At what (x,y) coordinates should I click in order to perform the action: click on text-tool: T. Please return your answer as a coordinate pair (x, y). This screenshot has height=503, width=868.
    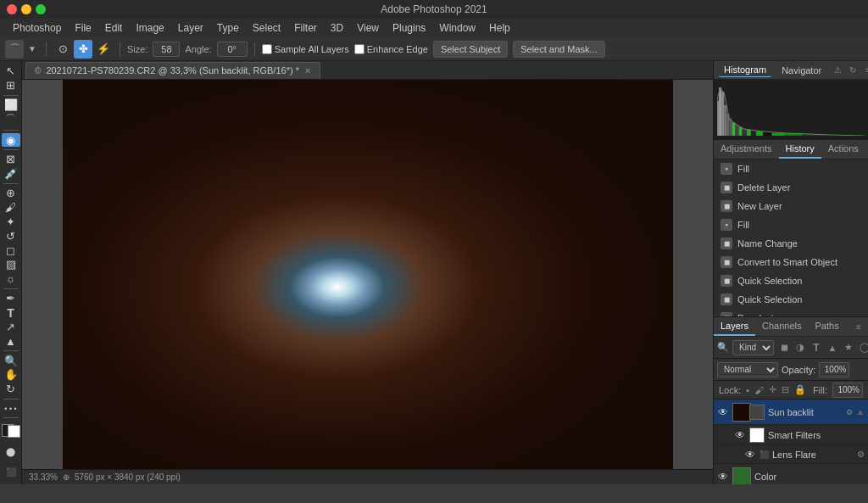
    Looking at the image, I should click on (11, 313).